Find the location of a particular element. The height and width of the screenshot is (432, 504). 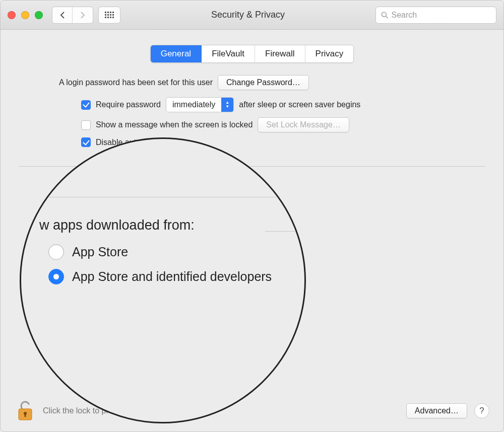

titlebar: Security & Privacy is located at coordinates (252, 15).